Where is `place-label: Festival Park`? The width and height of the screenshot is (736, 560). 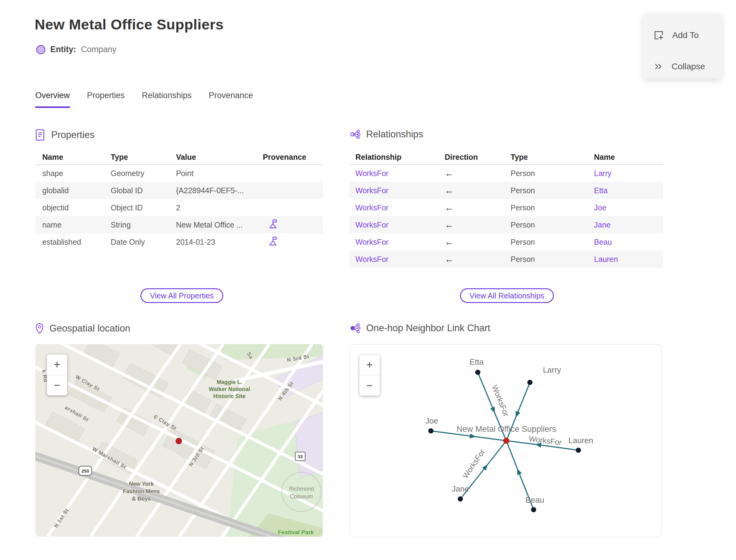 place-label: Festival Park is located at coordinates (296, 532).